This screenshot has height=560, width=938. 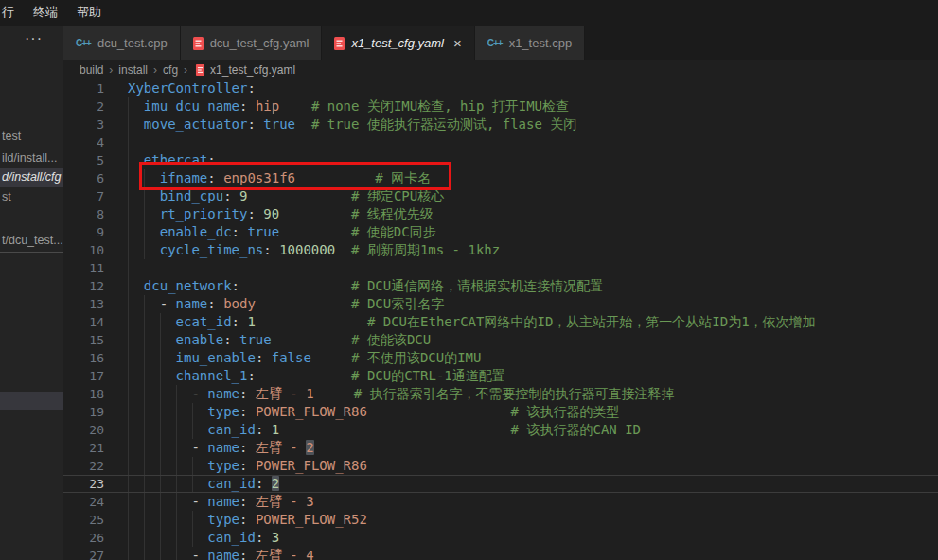 What do you see at coordinates (83, 89) in the screenshot?
I see `line-number: 1` at bounding box center [83, 89].